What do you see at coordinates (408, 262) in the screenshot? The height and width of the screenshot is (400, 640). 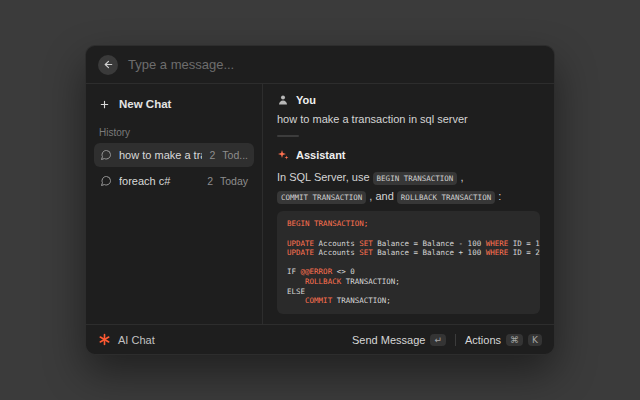 I see `sql-code-block: BEGIN TRANSACTION; UPDATE Accounts SET B…` at bounding box center [408, 262].